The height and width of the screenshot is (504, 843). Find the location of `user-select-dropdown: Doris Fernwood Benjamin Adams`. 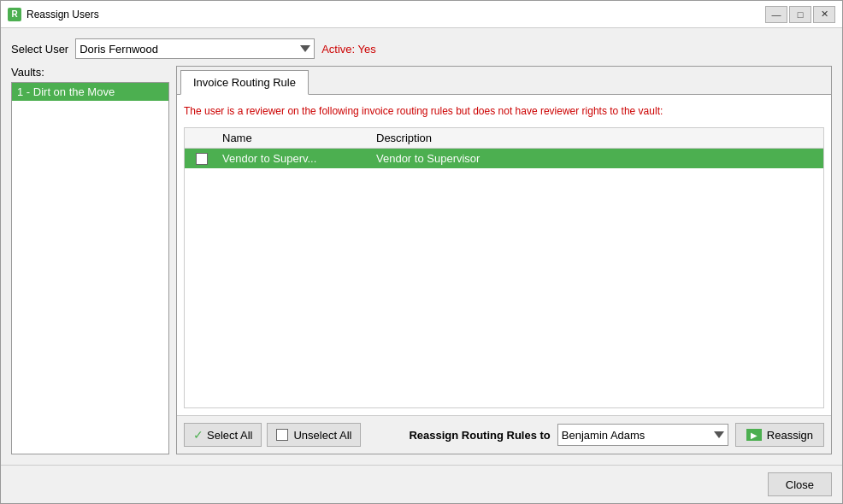

user-select-dropdown: Doris Fernwood Benjamin Adams is located at coordinates (195, 49).